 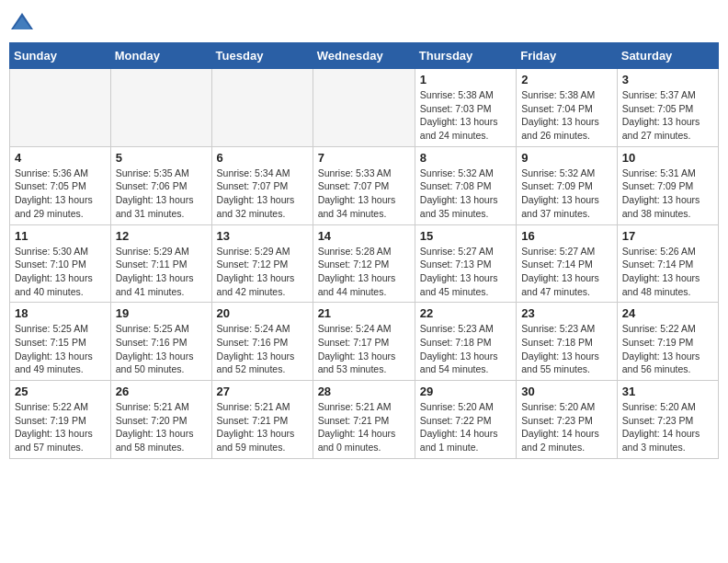 What do you see at coordinates (667, 186) in the screenshot?
I see `calendar-cell: 10Sunrise: 5:31 AM Sunset: 7:09 PM Dayli…` at bounding box center [667, 186].